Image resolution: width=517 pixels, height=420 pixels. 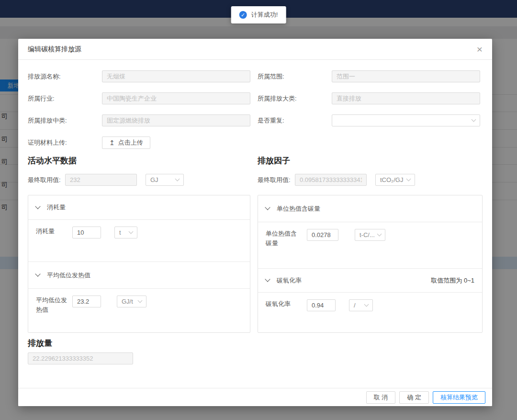 What do you see at coordinates (370, 180) in the screenshot?
I see `factor-final-row: 最终取用值: tCO₂/GJ` at bounding box center [370, 180].